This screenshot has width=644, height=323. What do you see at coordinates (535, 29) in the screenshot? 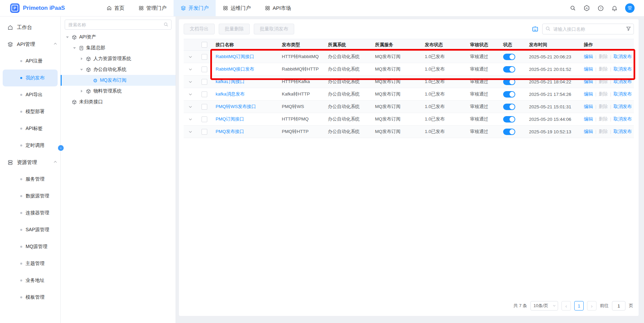
I see `robot-icon` at bounding box center [535, 29].